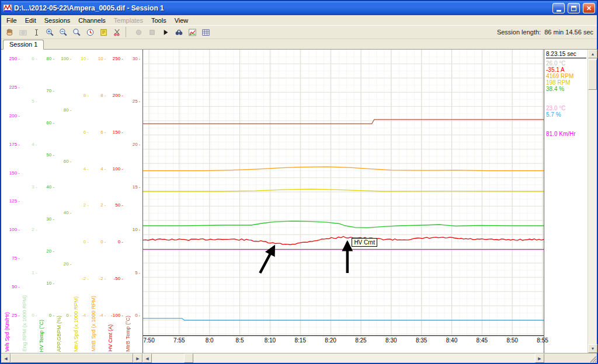 This screenshot has height=364, width=598. Describe the element at coordinates (92, 20) in the screenshot. I see `menu-item-channels: Channels` at that location.